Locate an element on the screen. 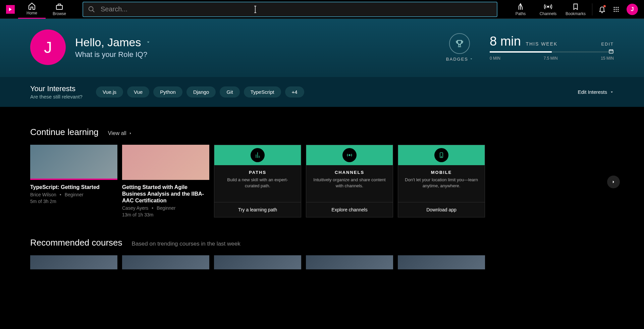  right-nav: Paths Channels Bookmarks J is located at coordinates (574, 9).